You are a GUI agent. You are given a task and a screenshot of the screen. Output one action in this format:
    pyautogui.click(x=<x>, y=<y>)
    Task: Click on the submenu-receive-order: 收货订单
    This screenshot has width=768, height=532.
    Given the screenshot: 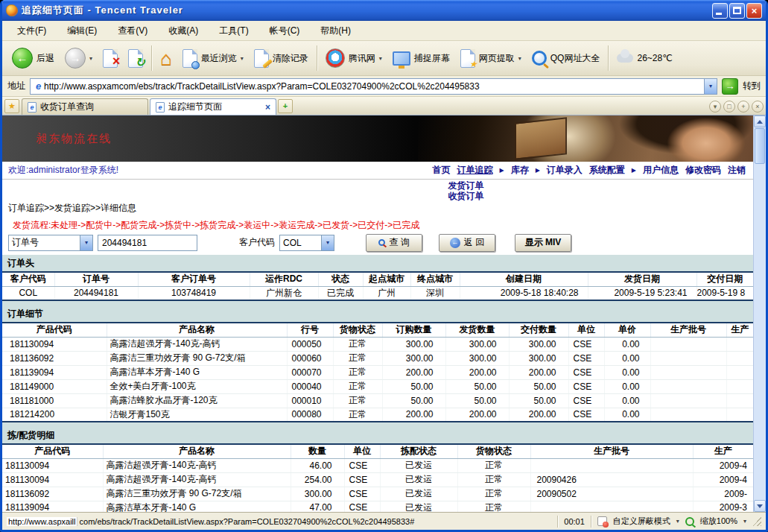 What is the action you would take?
    pyautogui.click(x=466, y=196)
    